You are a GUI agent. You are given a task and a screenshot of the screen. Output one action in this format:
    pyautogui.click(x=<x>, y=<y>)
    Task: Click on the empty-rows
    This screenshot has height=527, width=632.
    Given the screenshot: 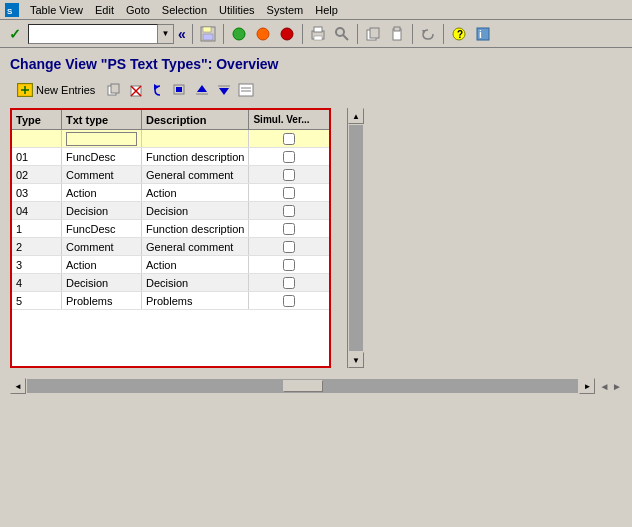 What is the action you would take?
    pyautogui.click(x=170, y=338)
    